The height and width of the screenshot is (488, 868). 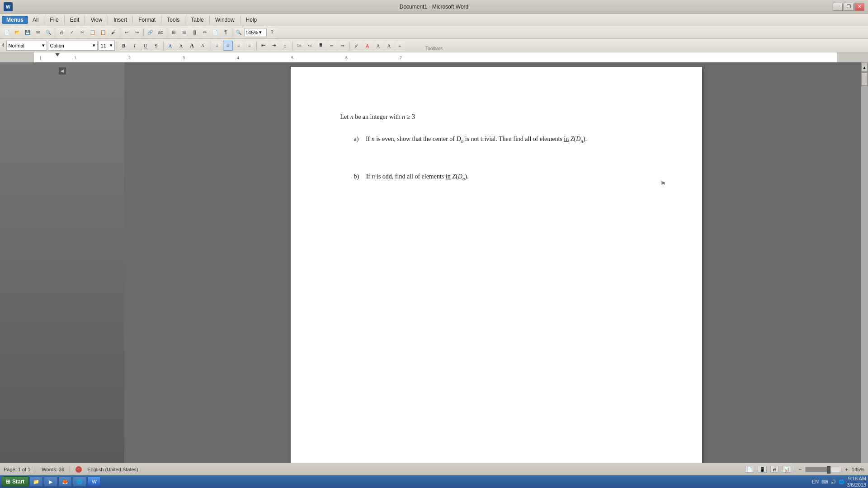 I want to click on menu-format: Format, so click(x=147, y=20).